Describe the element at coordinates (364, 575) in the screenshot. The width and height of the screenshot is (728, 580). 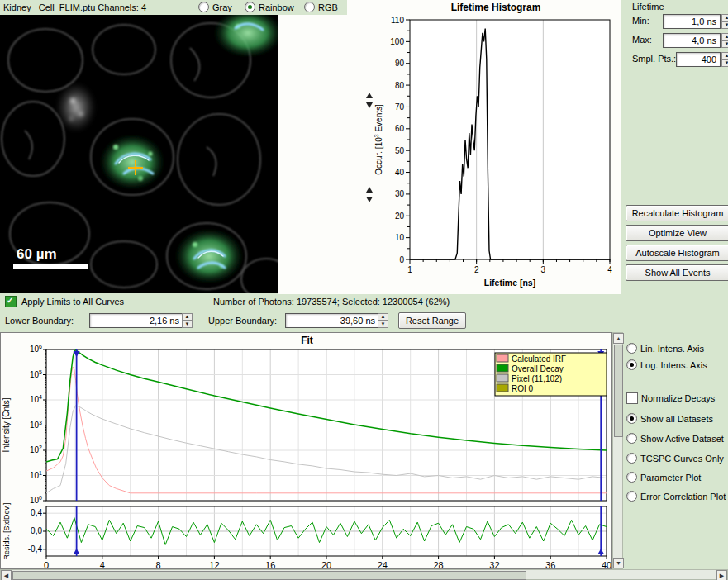
I see `fit-horizontal-scrollbar: ◀ ▶` at that location.